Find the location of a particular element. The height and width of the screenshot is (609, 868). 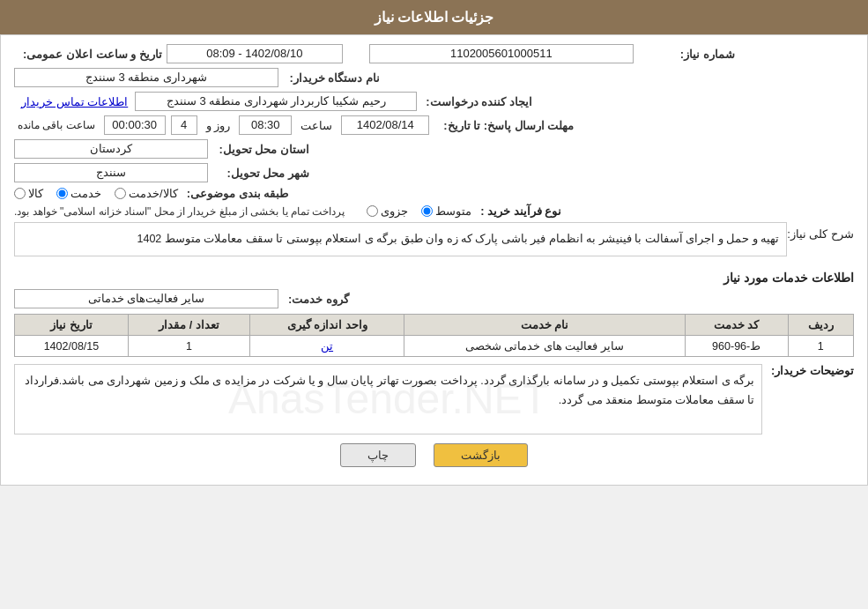

category-radio-group: کالا/خدمت خدمت کالا is located at coordinates (96, 194).